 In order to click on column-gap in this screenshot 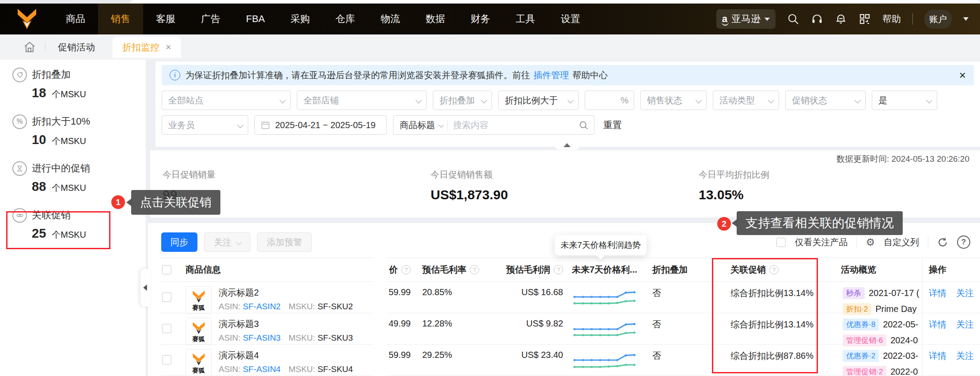, I will do `click(380, 270)`.